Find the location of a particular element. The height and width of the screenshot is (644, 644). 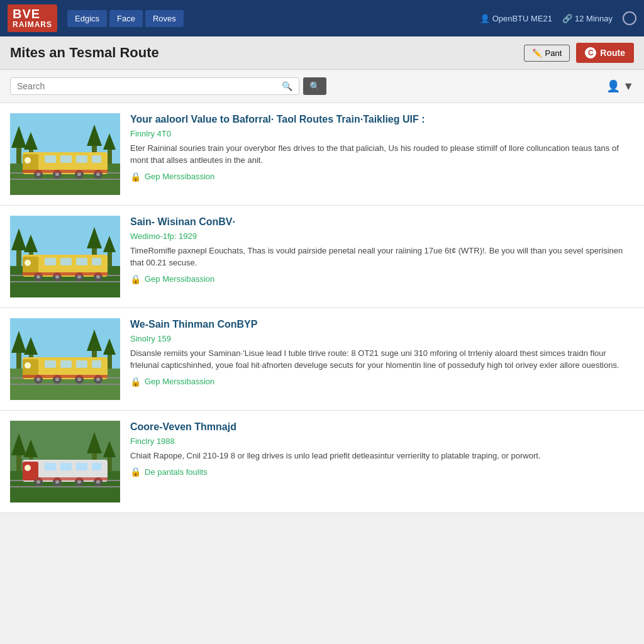

route-subtitle: Wedimo-1fp: 1929 is located at coordinates (382, 236).